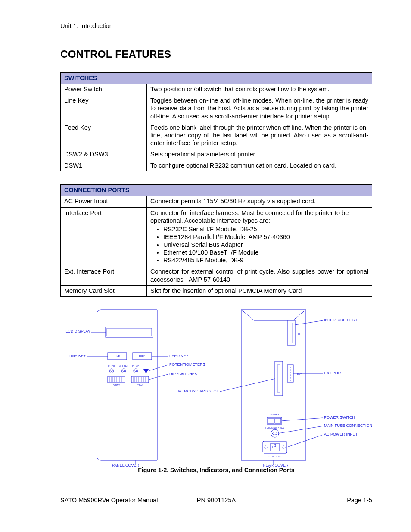  I want to click on switch-desc: Toggles between on-line and off-line mod…, so click(259, 109).